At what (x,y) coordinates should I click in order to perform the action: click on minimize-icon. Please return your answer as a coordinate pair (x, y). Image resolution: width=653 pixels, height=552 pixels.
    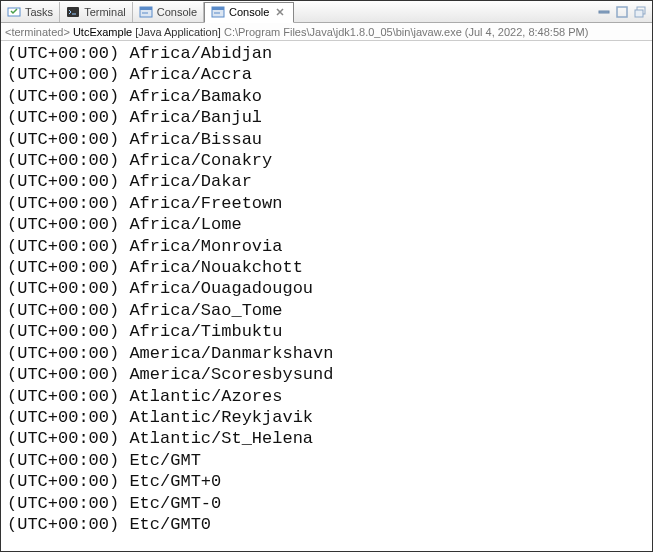
    Looking at the image, I should click on (604, 12).